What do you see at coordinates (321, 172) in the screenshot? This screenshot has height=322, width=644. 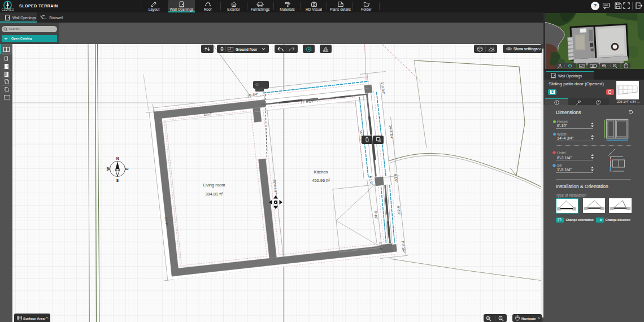 I see `svg-text: Kitchen` at bounding box center [321, 172].